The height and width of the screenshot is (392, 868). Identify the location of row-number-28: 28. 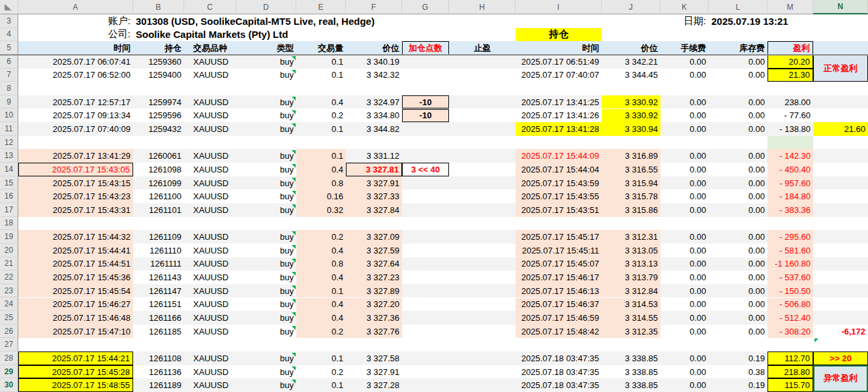
(9, 358).